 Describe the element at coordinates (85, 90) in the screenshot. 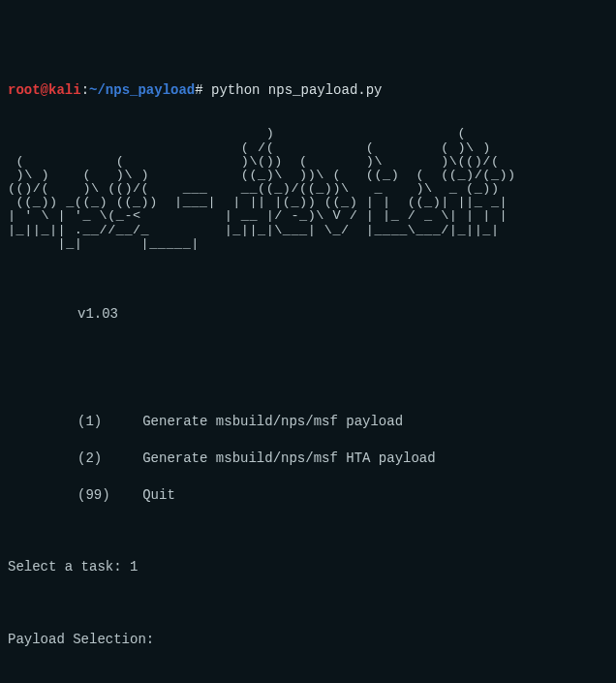

I see `prompt-colon: :` at that location.